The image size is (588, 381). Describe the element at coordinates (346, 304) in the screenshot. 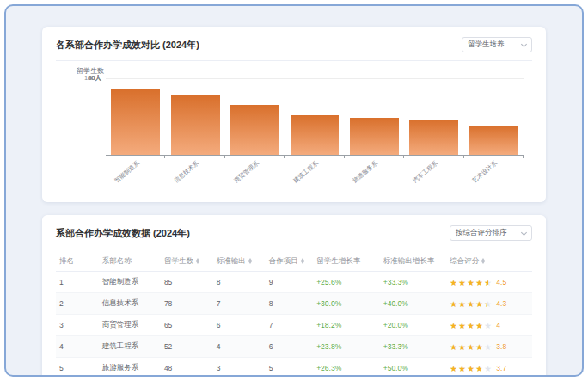

I see `cell-student_growth: +30.0%` at that location.